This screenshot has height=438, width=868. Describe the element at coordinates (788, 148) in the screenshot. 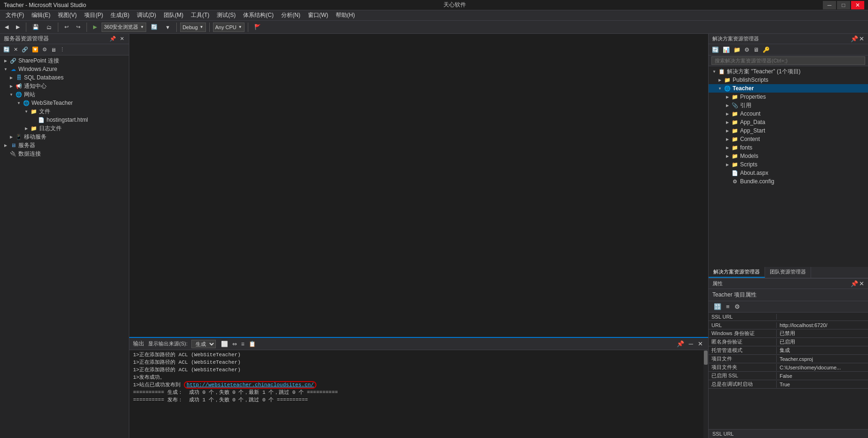

I see `tree-fonts: ▶ 📁 fonts` at that location.